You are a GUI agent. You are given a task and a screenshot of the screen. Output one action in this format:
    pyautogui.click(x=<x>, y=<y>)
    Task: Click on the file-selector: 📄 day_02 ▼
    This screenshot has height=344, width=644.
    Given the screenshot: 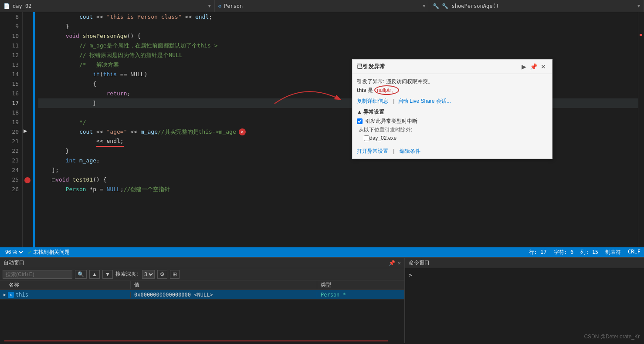 What is the action you would take?
    pyautogui.click(x=107, y=6)
    